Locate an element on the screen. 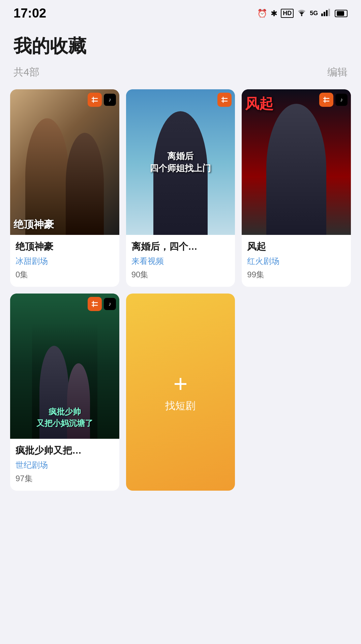  show-thumb-4: 疯批少帅又把小妈沉塘了 ♪ is located at coordinates (65, 366).